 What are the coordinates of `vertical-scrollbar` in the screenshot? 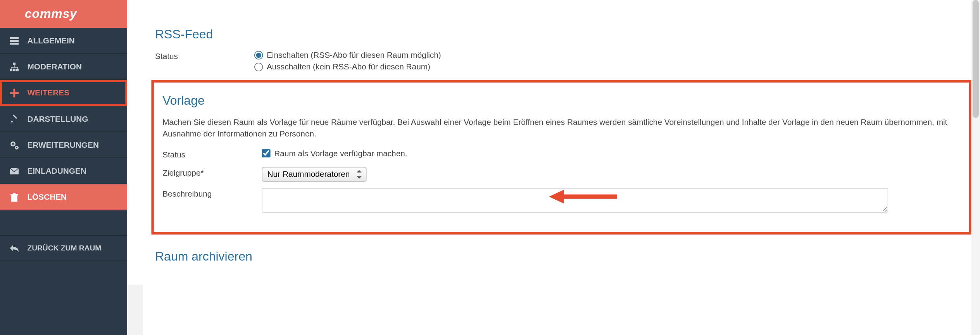 It's located at (976, 168).